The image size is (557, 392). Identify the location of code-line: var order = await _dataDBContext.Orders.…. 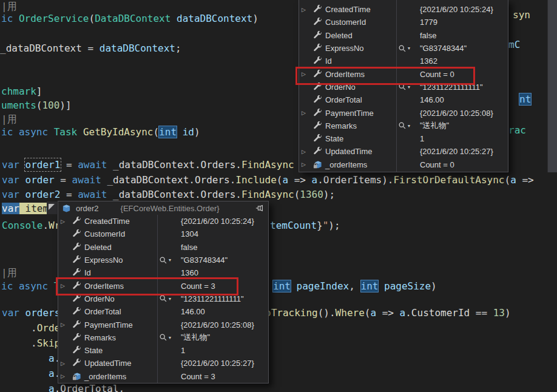
(268, 180).